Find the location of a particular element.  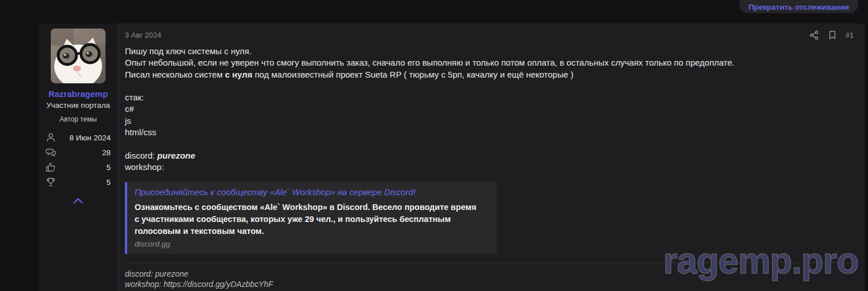

workshop-line: workshop: is located at coordinates (489, 167).